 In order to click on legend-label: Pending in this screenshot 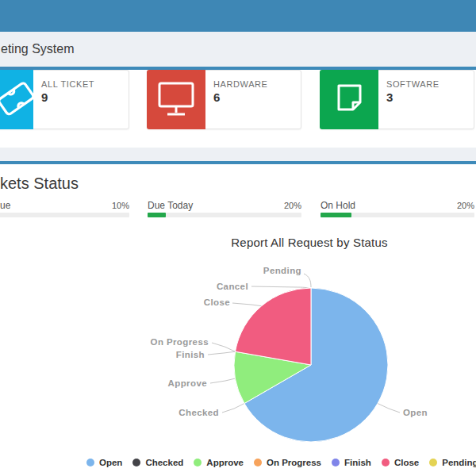, I will do `click(459, 463)`.